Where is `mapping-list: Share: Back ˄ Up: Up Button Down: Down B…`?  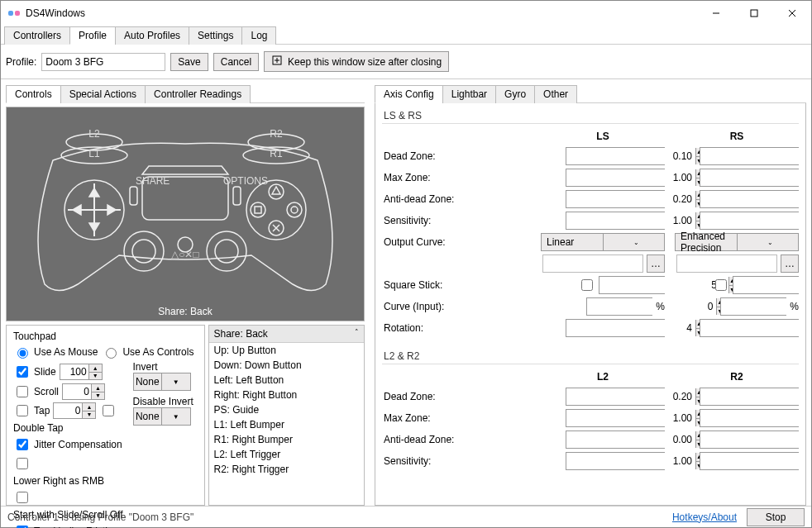
mapping-list: Share: Back ˄ Up: Up Button Down: Down B… is located at coordinates (287, 415).